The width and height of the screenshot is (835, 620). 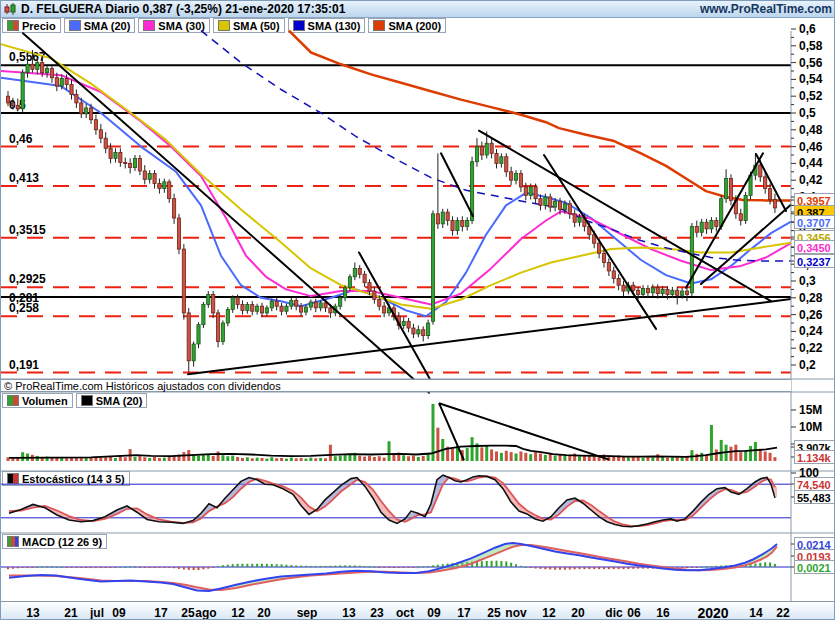 What do you see at coordinates (264, 613) in the screenshot?
I see `date-axis-label: 20` at bounding box center [264, 613].